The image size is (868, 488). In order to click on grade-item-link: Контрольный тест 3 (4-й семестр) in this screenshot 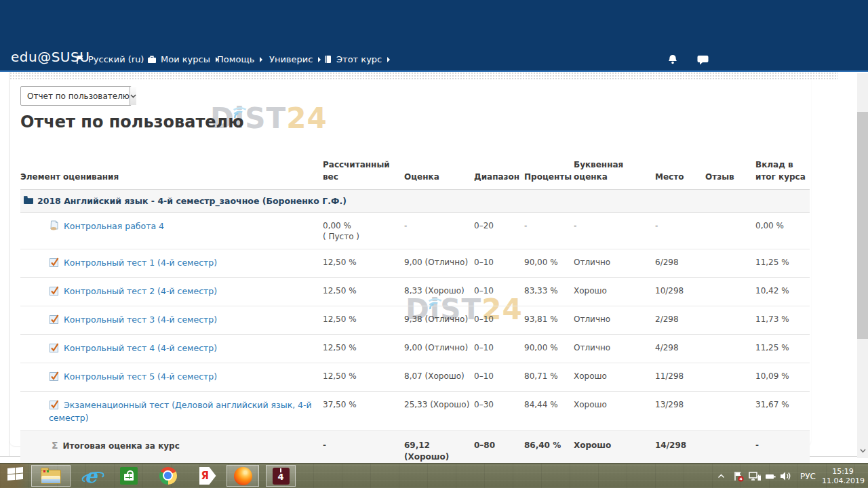, I will do `click(140, 320)`.